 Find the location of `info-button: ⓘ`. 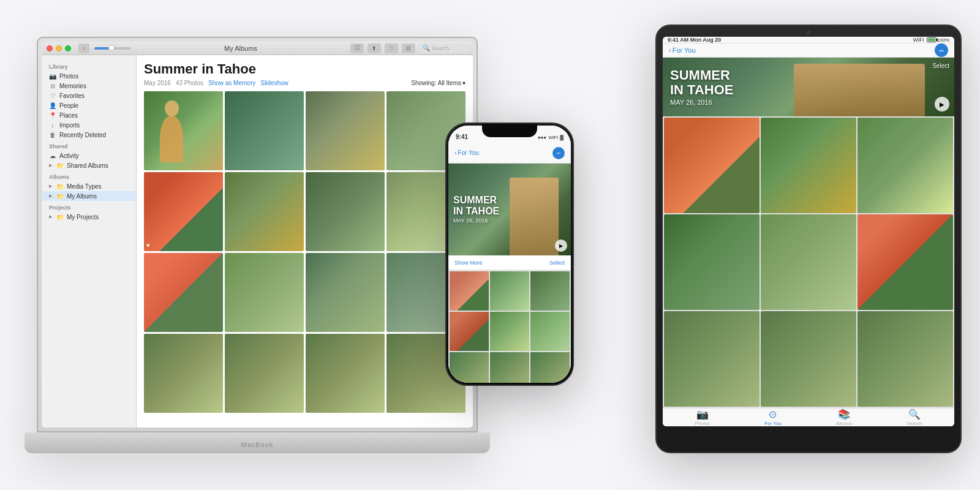

info-button: ⓘ is located at coordinates (357, 48).